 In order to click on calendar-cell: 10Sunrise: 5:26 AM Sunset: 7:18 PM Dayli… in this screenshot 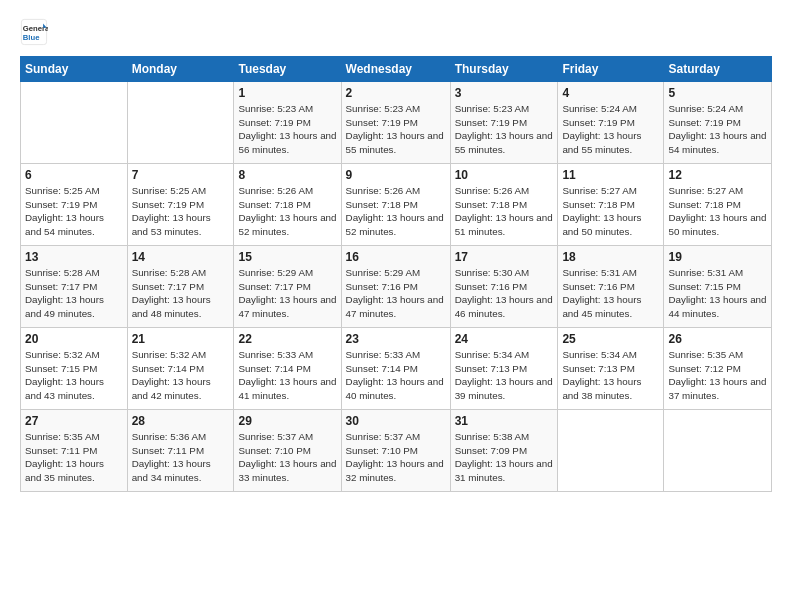, I will do `click(504, 205)`.